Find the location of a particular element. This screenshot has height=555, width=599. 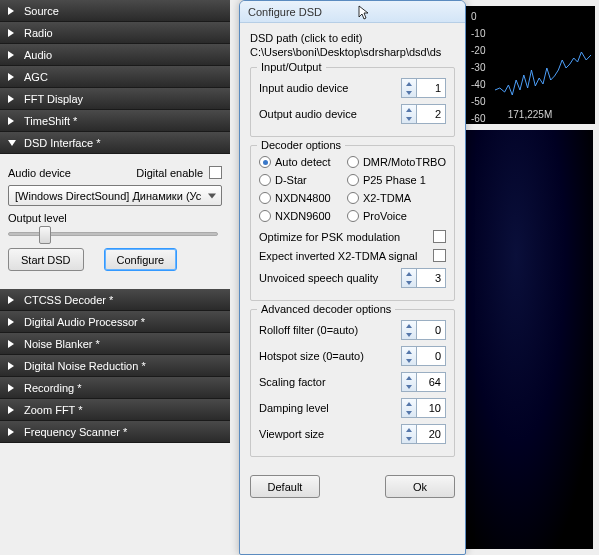

radio-provoice: ProVoice is located at coordinates (396, 216).